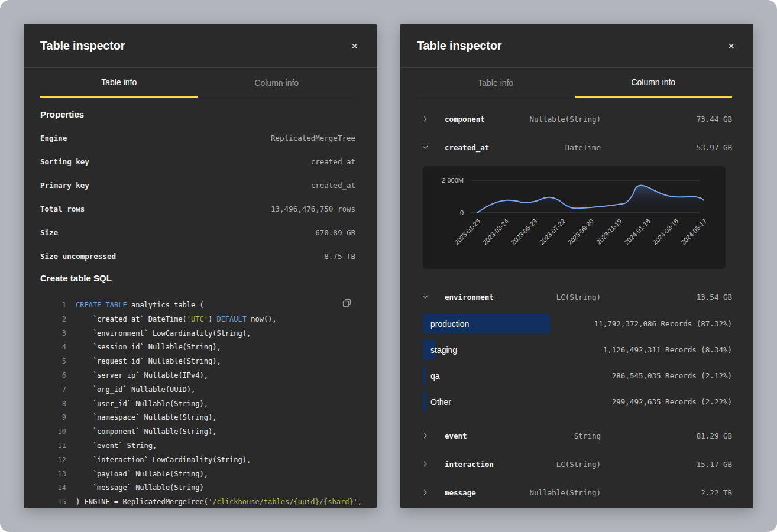 This screenshot has width=777, height=532. Describe the element at coordinates (524, 232) in the screenshot. I see `svg-text: 2023-05-23` at that location.